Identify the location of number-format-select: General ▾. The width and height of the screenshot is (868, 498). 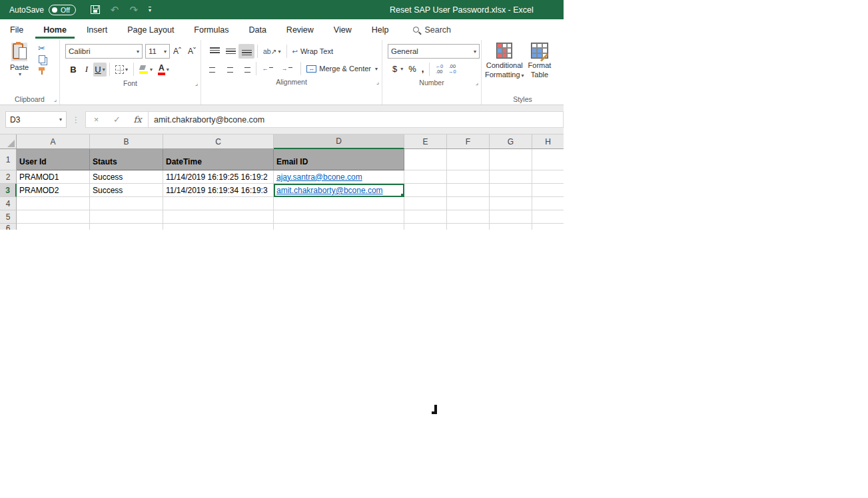
(434, 51).